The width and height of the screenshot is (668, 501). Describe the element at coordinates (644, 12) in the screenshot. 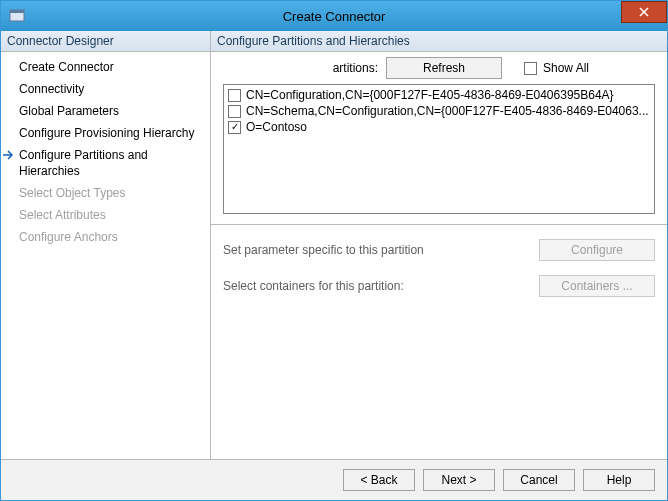

I see `close-button` at that location.